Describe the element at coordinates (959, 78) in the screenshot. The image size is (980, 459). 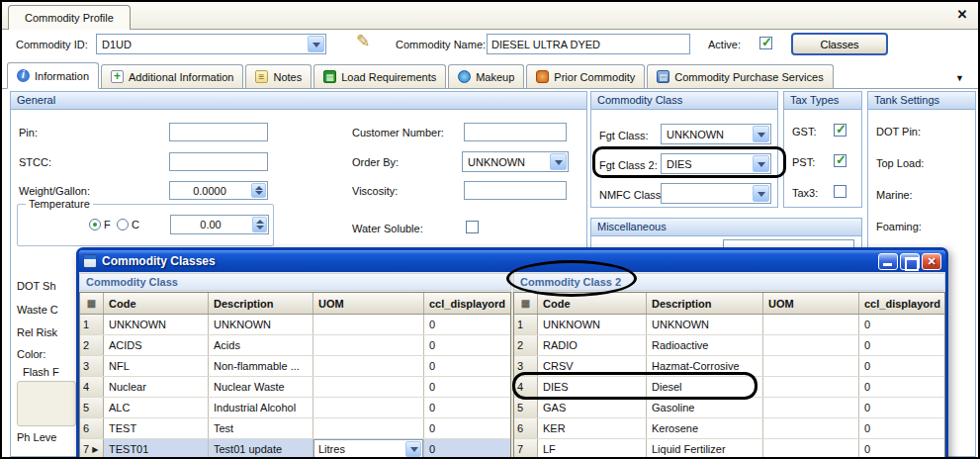
I see `tab-overflow-icon: ▼` at that location.